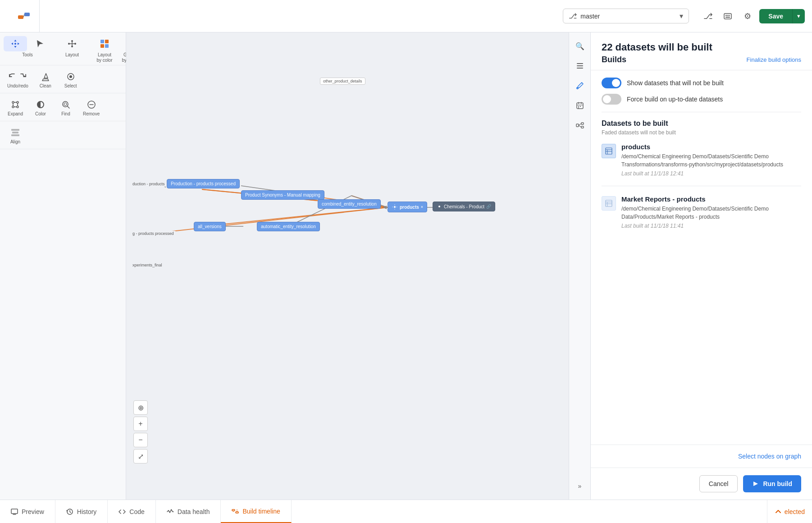 The height and width of the screenshot is (523, 812). Describe the element at coordinates (798, 16) in the screenshot. I see `save-dropdown-button: ▾` at that location.